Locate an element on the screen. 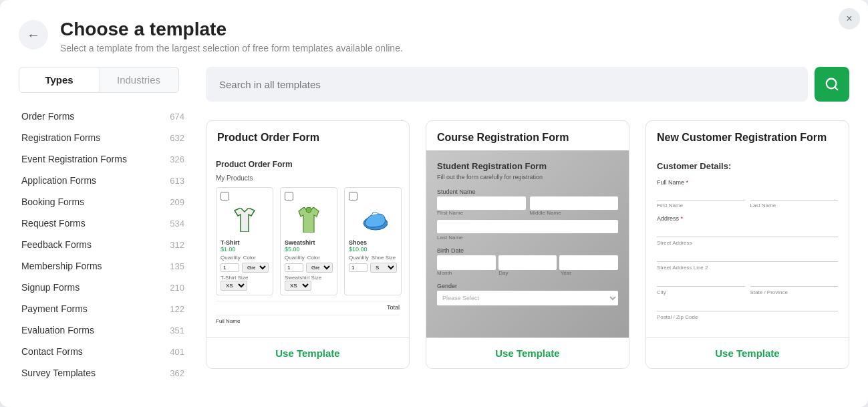  list-item: Signup Forms 210 is located at coordinates (103, 287).